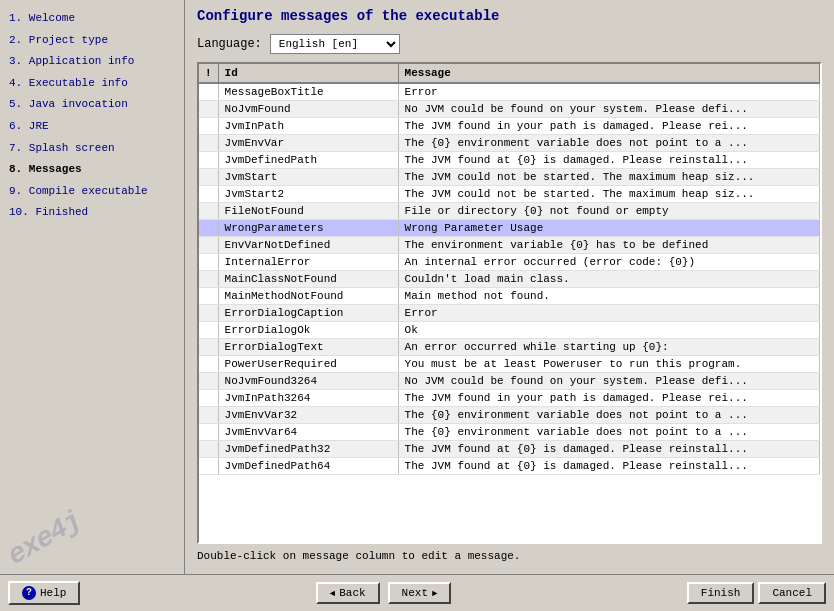 The width and height of the screenshot is (834, 611). I want to click on table-row: InternalErrorAn internal error occurred …, so click(510, 262).